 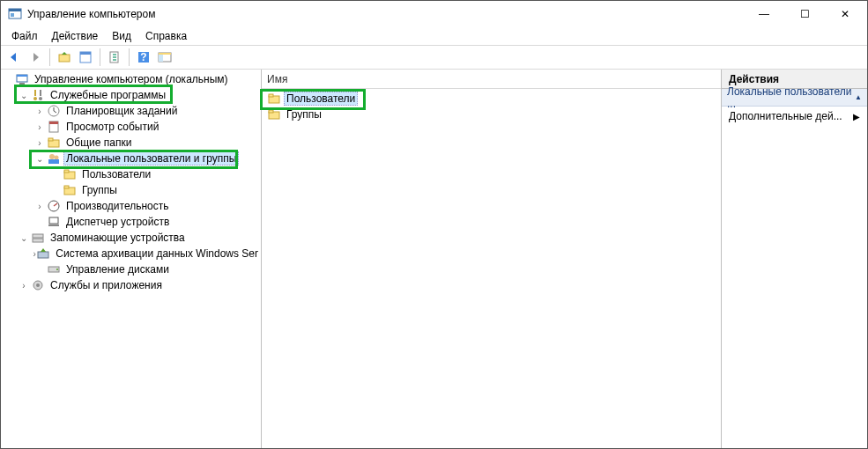 What do you see at coordinates (146, 222) in the screenshot?
I see `tree-device-manager: › Диспетчер устройств` at bounding box center [146, 222].